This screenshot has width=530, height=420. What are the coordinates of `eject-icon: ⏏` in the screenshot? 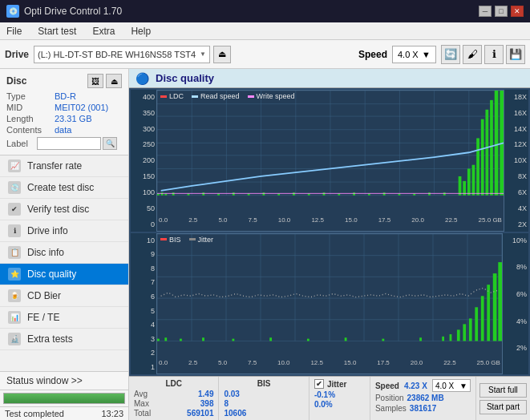 It's located at (222, 55).